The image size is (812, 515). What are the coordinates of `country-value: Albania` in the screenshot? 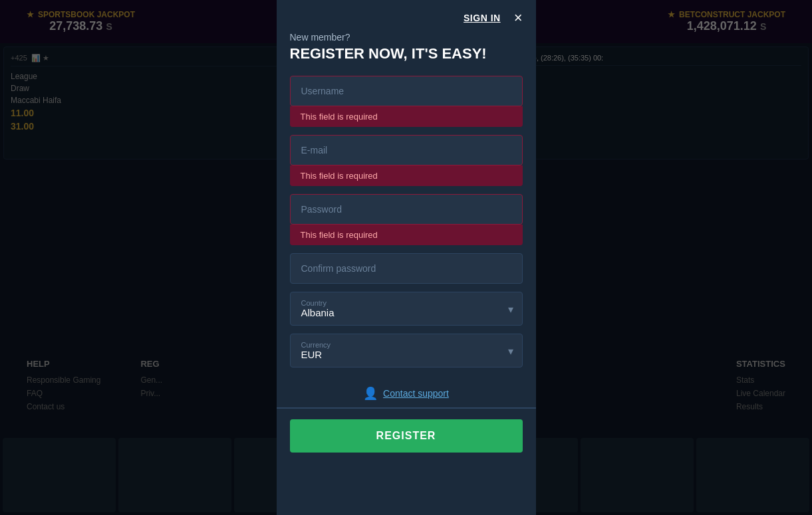 It's located at (406, 312).